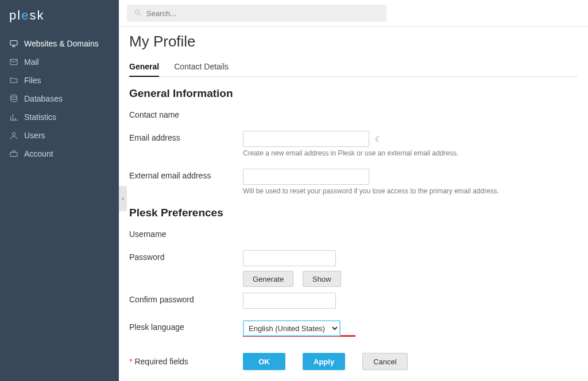 This screenshot has width=588, height=381. Describe the element at coordinates (60, 44) in the screenshot. I see `sidebar-item-websites-domains: Websites & Domains` at that location.